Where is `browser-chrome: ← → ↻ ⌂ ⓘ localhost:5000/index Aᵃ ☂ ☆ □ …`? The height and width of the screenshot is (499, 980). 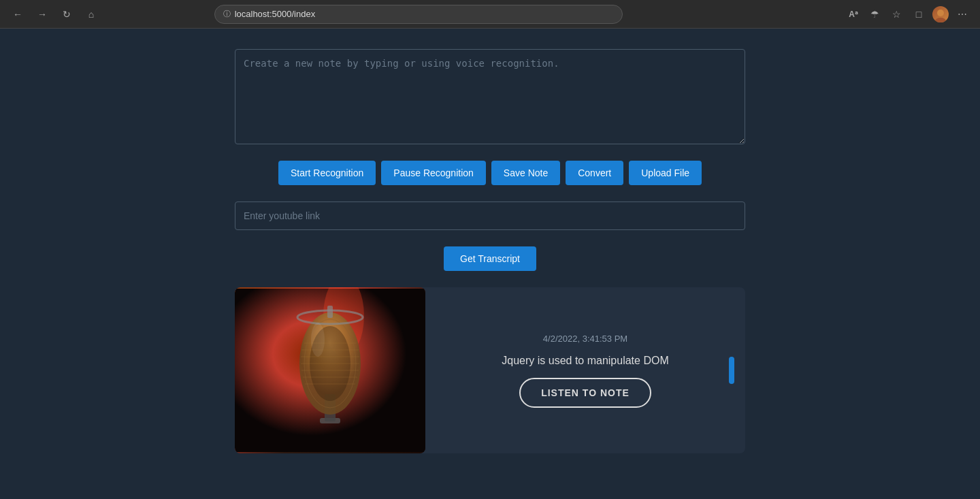
browser-chrome: ← → ↻ ⌂ ⓘ localhost:5000/index Aᵃ ☂ ☆ □ … is located at coordinates (490, 14).